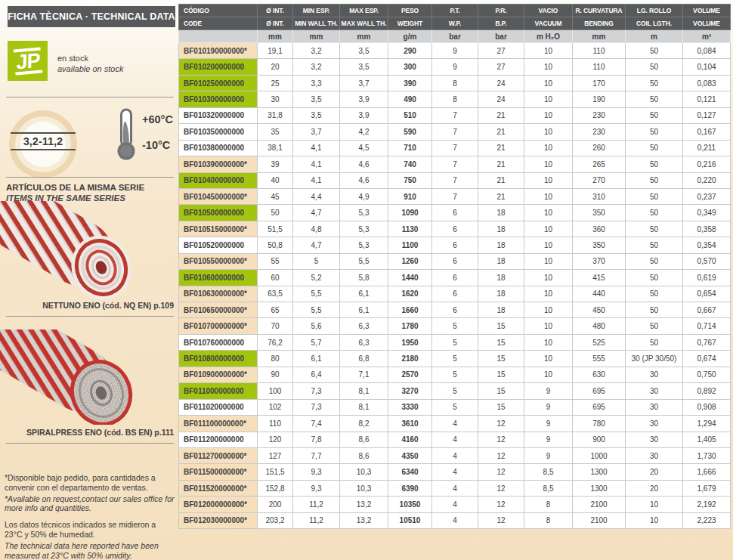  What do you see at coordinates (410, 455) in the screenshot?
I see `value-cell: 4350` at bounding box center [410, 455].